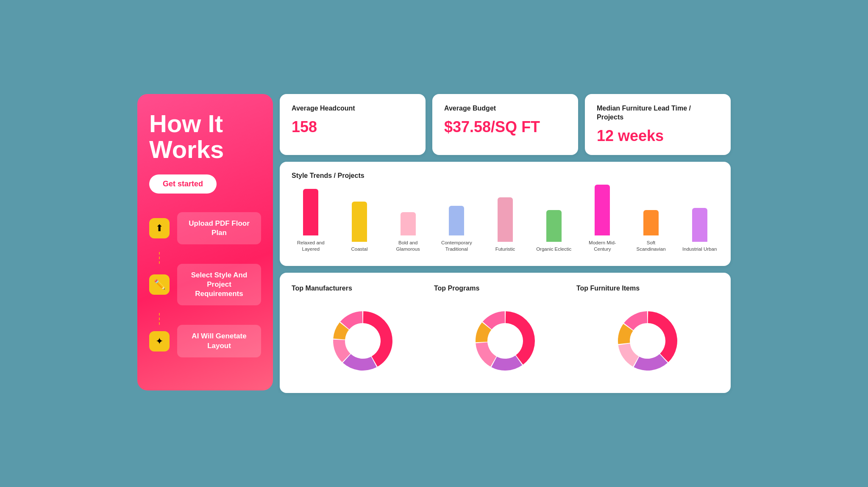  Describe the element at coordinates (219, 285) in the screenshot. I see `step-2-box: Select Style And Project Requirements` at that location.